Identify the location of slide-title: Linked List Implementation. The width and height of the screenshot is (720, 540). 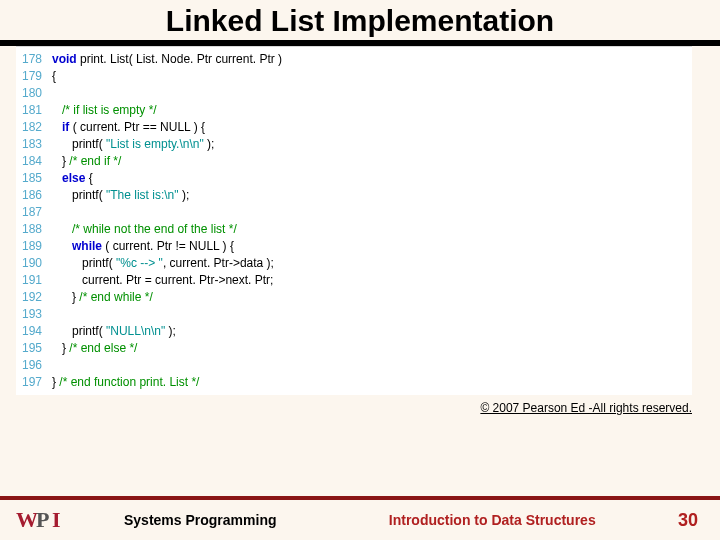
(360, 20).